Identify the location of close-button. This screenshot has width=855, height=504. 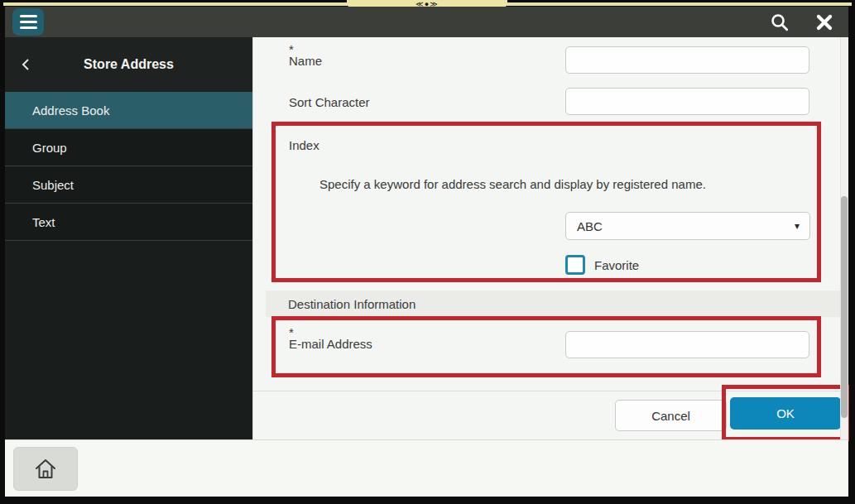
(824, 22).